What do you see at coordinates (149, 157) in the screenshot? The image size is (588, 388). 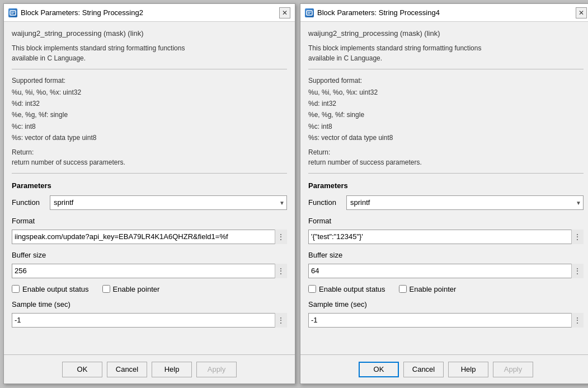 I see `dialog1-return: Return: return number of success paramet…` at bounding box center [149, 157].